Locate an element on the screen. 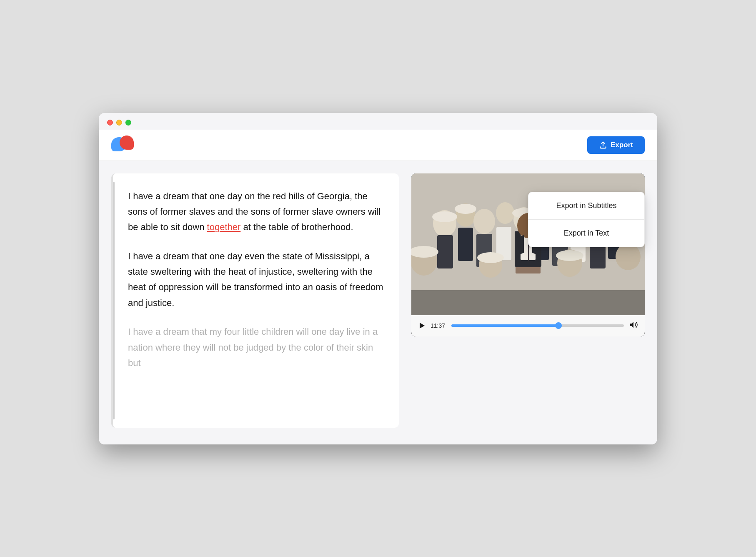 This screenshot has width=756, height=557. export-subtitles-option: Export in Subtitles is located at coordinates (586, 206).